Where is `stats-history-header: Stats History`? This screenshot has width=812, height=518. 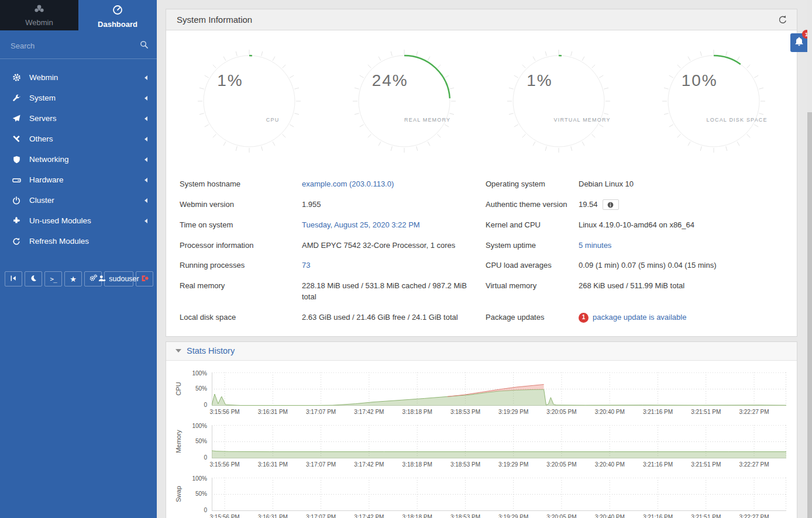
stats-history-header: Stats History is located at coordinates (481, 351).